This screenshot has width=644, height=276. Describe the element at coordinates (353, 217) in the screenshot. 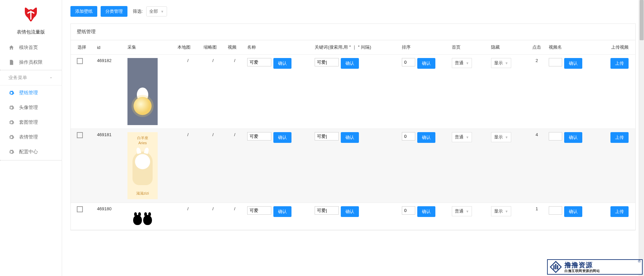

I see `table-row: 469180///确认确认确认普通▼显示▼1确认上传` at that location.